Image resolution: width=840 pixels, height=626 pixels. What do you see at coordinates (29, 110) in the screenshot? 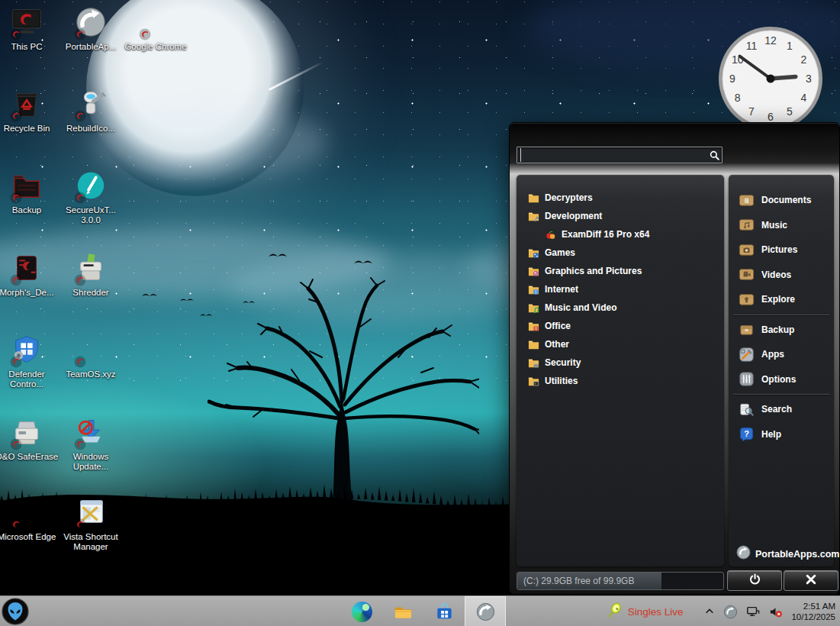
I see `desktop-icon: Recycle Bin` at bounding box center [29, 110].